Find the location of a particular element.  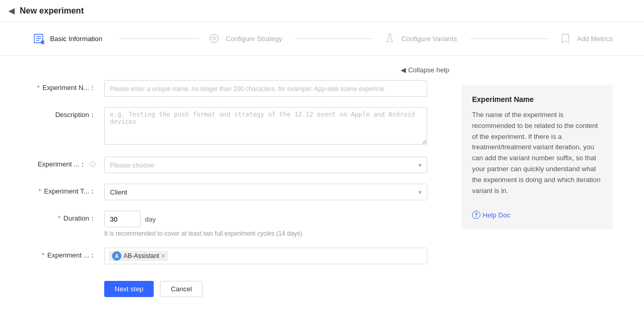

flask-icon is located at coordinates (390, 38).